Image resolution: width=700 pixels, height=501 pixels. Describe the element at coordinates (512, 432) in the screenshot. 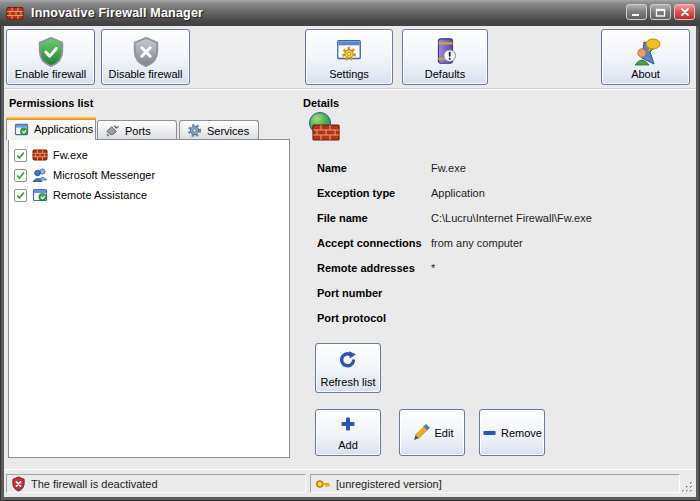

I see `remove-button: Remove` at that location.